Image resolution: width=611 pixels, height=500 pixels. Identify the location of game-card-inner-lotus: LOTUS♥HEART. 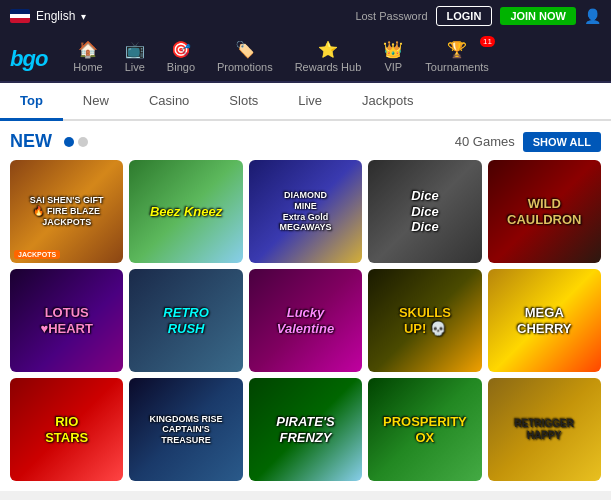
(66, 320).